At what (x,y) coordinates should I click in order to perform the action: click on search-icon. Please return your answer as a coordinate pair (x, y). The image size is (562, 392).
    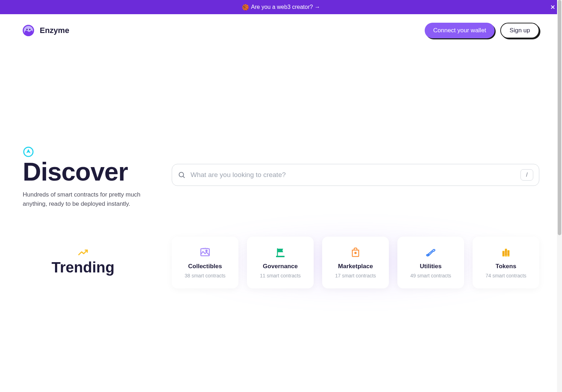
    Looking at the image, I should click on (182, 175).